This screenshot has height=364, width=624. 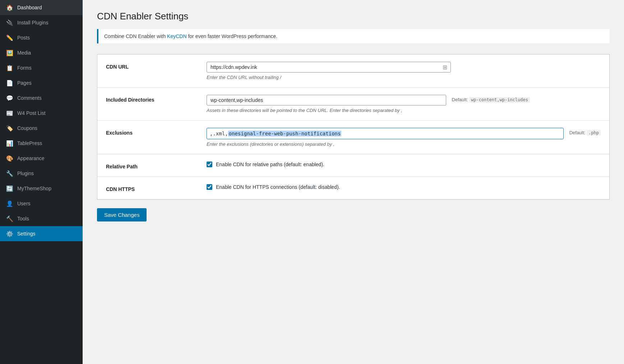 I want to click on included-directories-default: Default: wp-content,wp-includes, so click(x=491, y=98).